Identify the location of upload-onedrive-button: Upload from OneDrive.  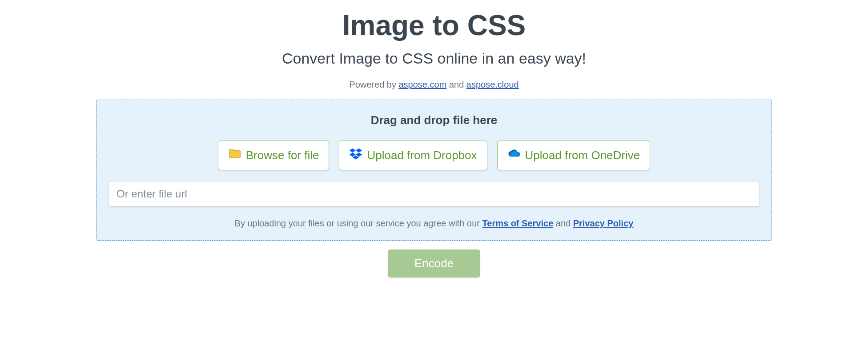
(574, 156).